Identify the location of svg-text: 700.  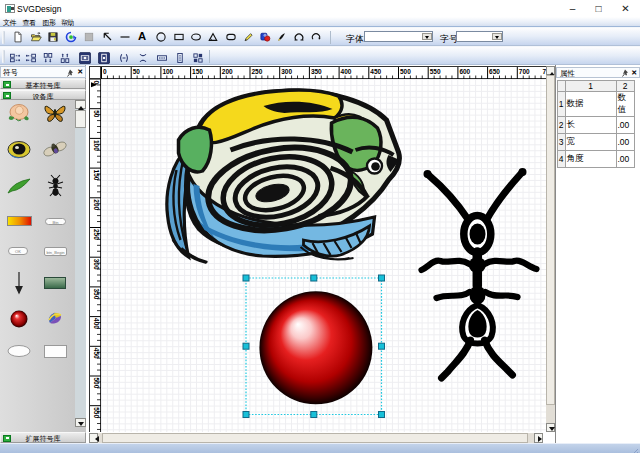
(524, 72).